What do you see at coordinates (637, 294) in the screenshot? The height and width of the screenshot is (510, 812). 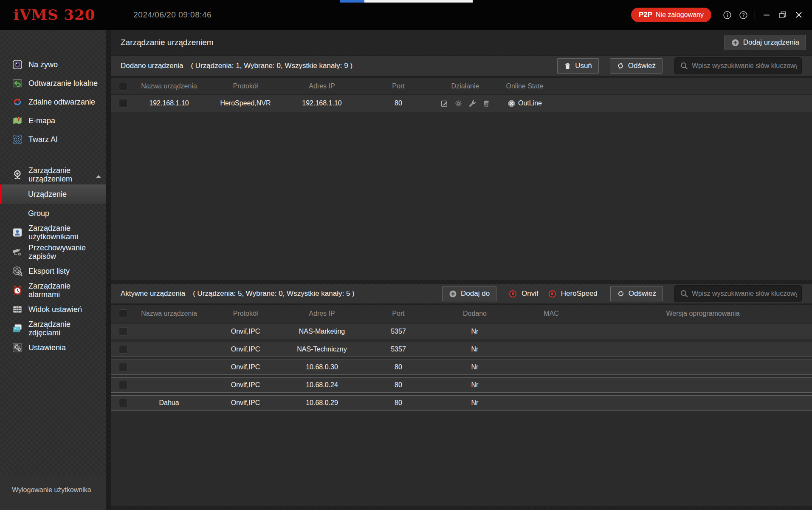 I see `refresh-active-button: Odśwież` at bounding box center [637, 294].